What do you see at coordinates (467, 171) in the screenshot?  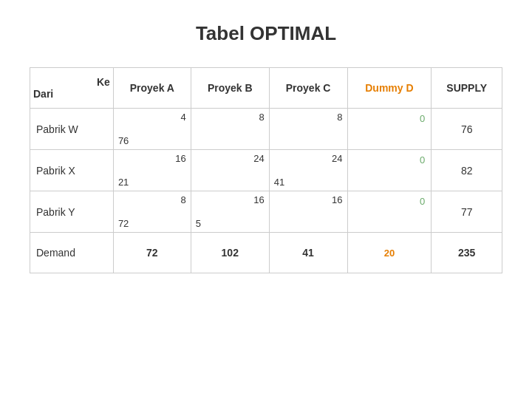 I see `cell-1-4: 82` at bounding box center [467, 171].